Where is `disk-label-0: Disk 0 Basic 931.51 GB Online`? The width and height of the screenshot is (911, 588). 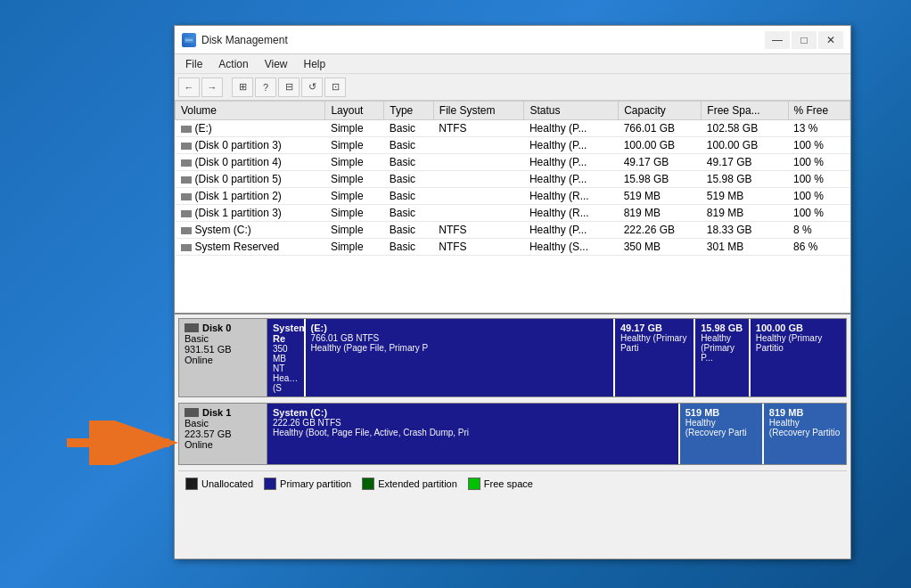 disk-label-0: Disk 0 Basic 931.51 GB Online is located at coordinates (223, 358).